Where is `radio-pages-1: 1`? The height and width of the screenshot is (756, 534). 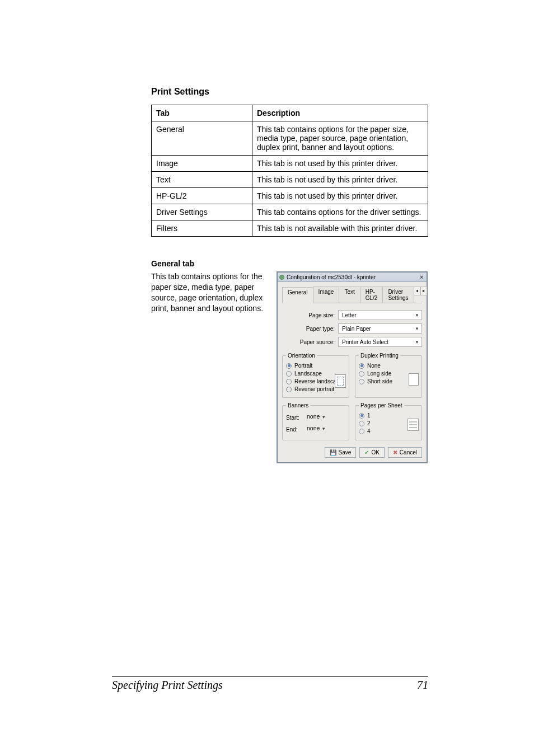 radio-pages-1: 1 is located at coordinates (388, 415).